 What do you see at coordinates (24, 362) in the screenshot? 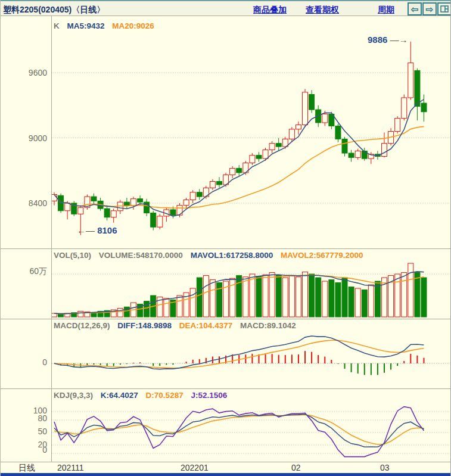
I see `macd-axis-label-0: 0` at bounding box center [24, 362].